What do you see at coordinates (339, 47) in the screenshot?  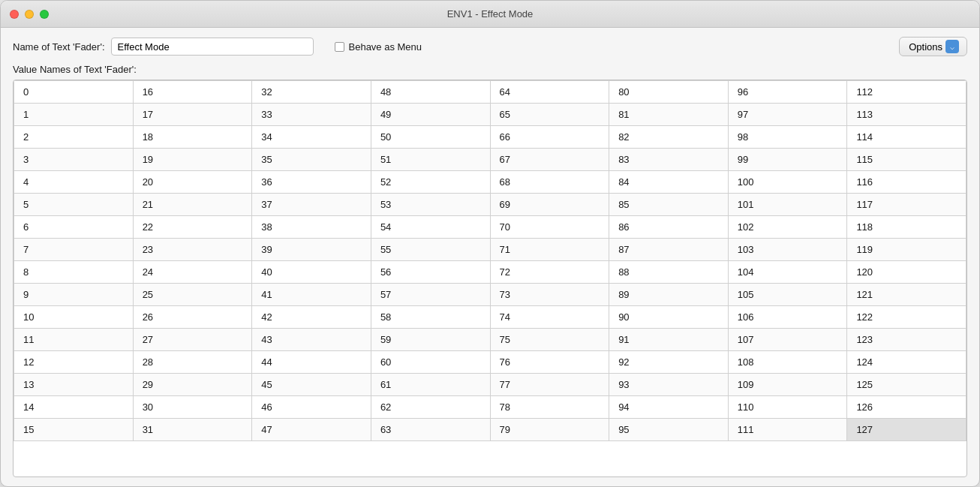 I see `behave-as-menu-checkbox` at bounding box center [339, 47].